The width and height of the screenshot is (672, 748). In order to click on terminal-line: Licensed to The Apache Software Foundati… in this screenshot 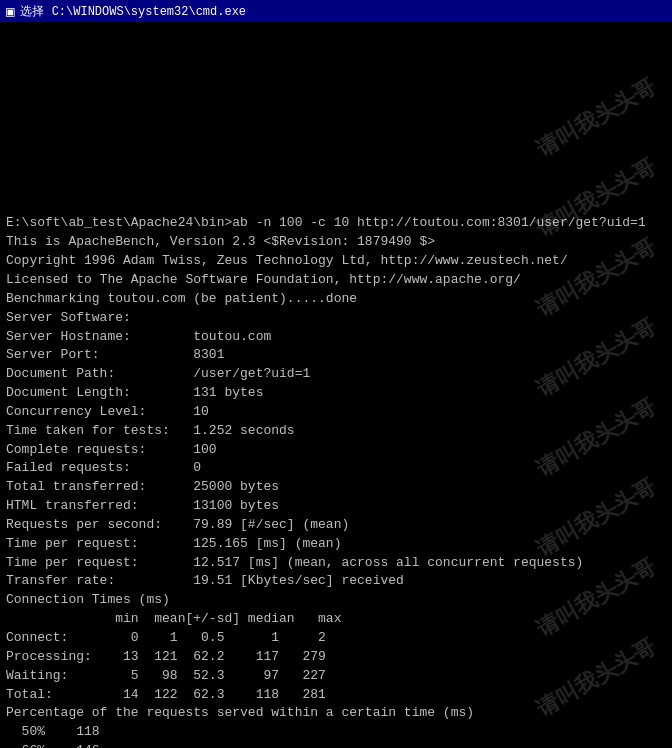, I will do `click(336, 280)`.